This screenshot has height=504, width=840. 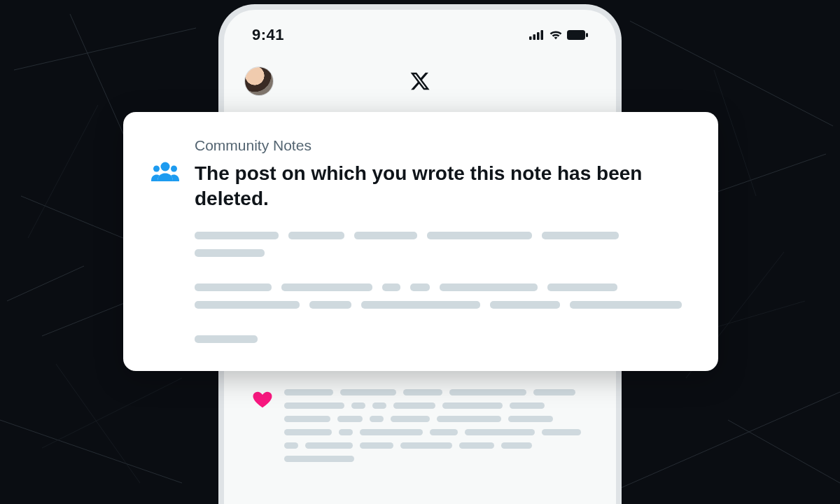 What do you see at coordinates (420, 81) in the screenshot?
I see `app-header` at bounding box center [420, 81].